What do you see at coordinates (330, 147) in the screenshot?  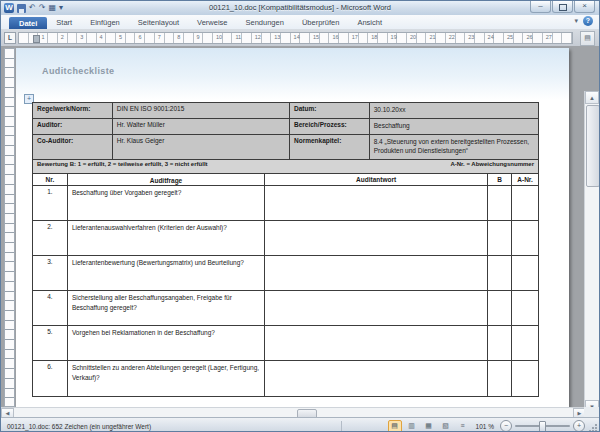 I see `info-label: Normenkapitel:` at bounding box center [330, 147].